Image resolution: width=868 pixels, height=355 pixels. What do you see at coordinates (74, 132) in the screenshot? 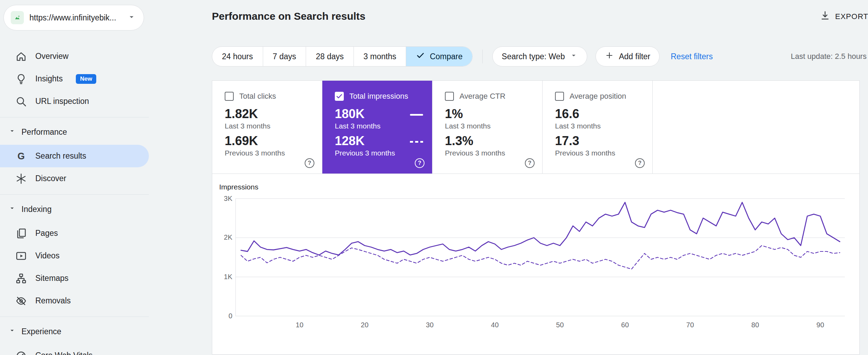
I see `section-header-performance: Performance` at bounding box center [74, 132].